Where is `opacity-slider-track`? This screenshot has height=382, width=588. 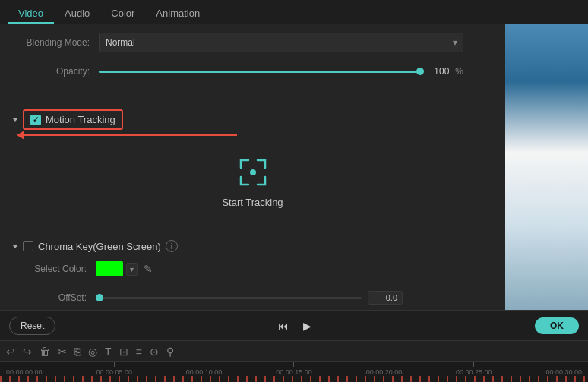
opacity-slider-track is located at coordinates (260, 71).